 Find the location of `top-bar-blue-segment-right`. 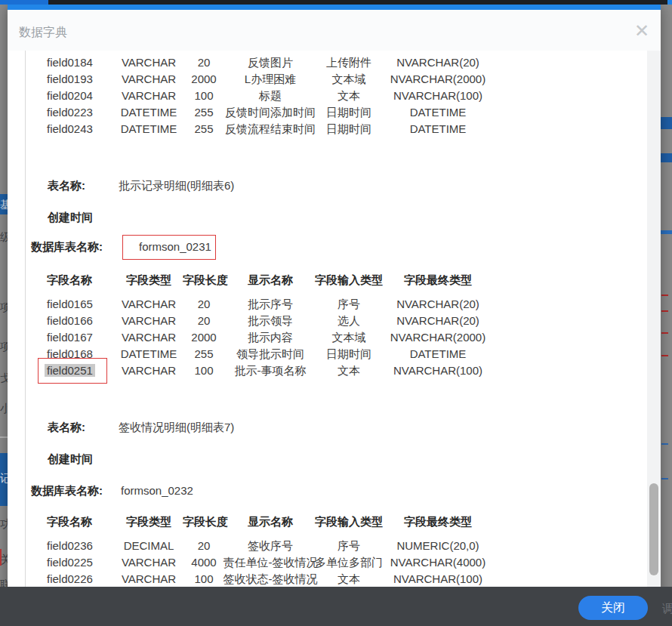

top-bar-blue-segment-right is located at coordinates (670, 2).